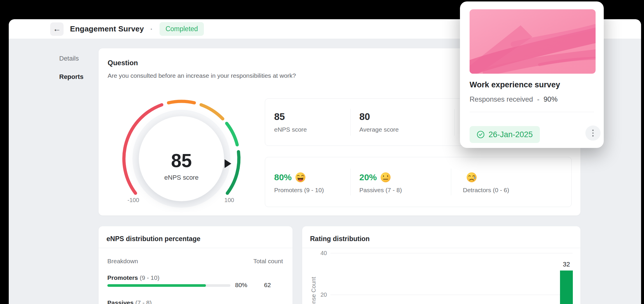 The height and width of the screenshot is (304, 644). Describe the element at coordinates (123, 278) in the screenshot. I see `row-name-text: Promoters` at that location.